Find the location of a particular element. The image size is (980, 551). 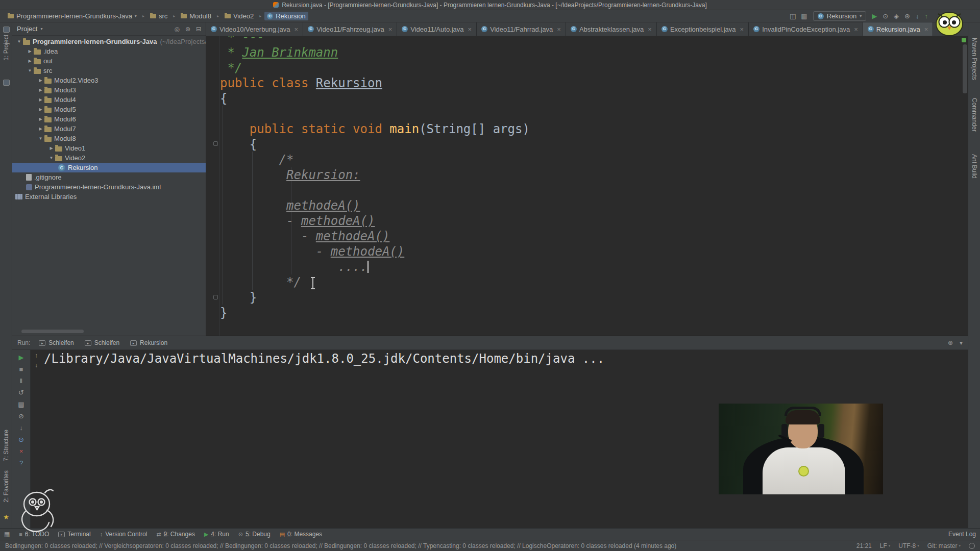

clear-console-button: ⊘ is located at coordinates (21, 416).